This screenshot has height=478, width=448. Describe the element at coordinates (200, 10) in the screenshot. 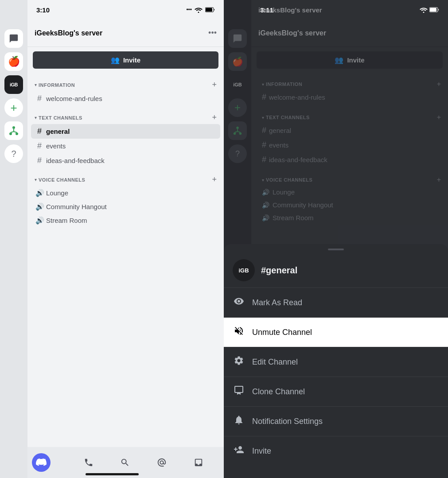

I see `left-status-icons: •••` at that location.